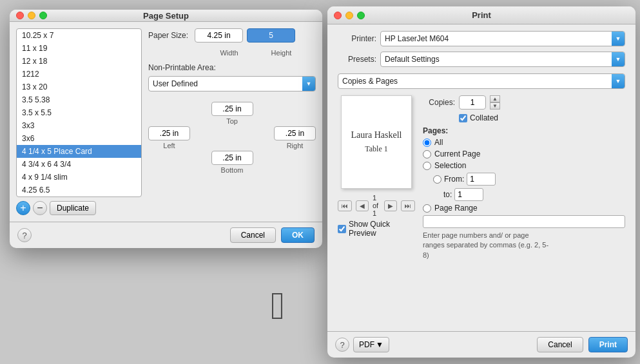 The image size is (640, 364). Describe the element at coordinates (524, 193) in the screenshot. I see `pages-section: Pages: All Current Page Selection` at that location.